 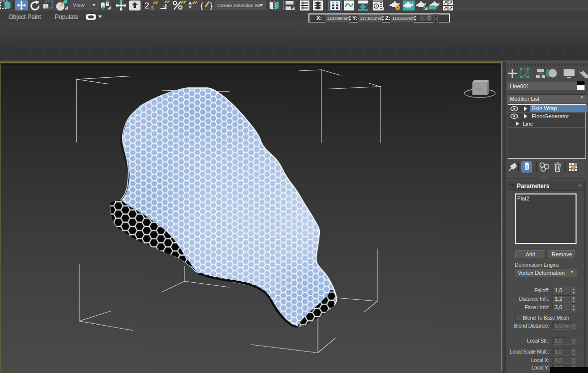 I want to click on svg-text: .5, so click(x=152, y=8).